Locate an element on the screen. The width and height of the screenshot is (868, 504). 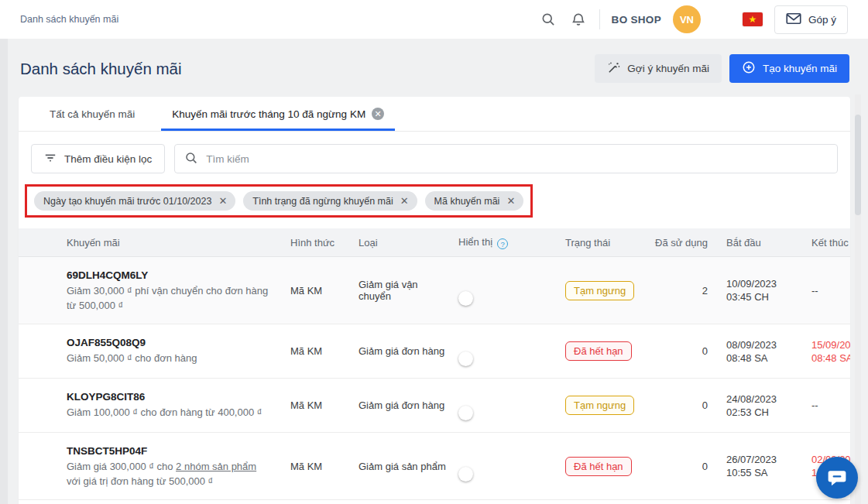
end-time: 08:48 SA is located at coordinates (831, 358).